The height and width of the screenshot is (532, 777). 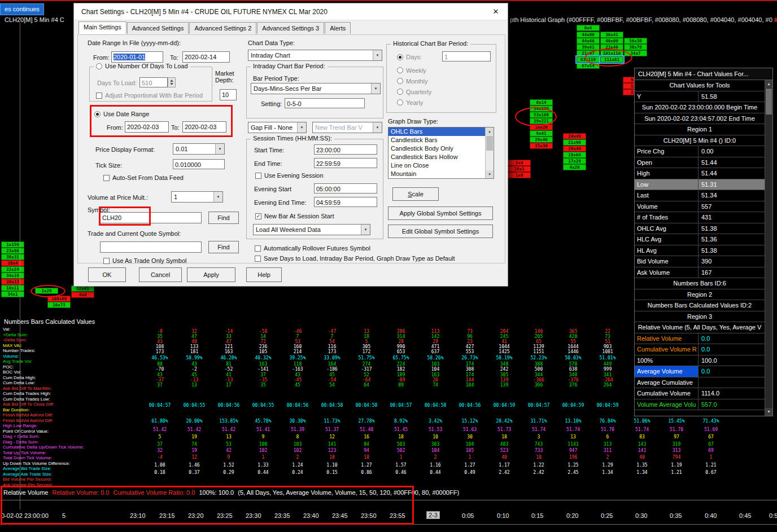 What do you see at coordinates (346, 202) in the screenshot?
I see `evening-end-input: 04:59:59` at bounding box center [346, 202].